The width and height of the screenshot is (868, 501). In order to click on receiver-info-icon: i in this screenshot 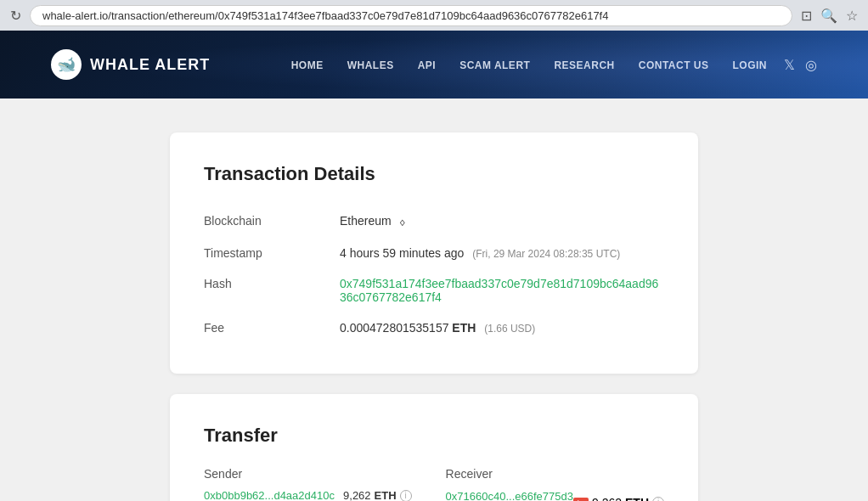, I will do `click(658, 499)`.